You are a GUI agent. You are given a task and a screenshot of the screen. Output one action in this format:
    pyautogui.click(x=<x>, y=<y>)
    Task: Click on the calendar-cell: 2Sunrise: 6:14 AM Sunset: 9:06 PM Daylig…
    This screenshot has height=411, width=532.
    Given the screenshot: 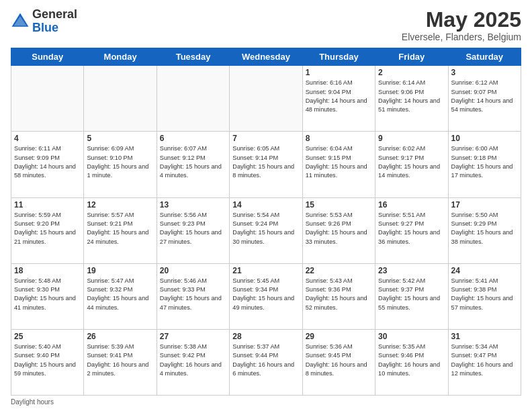 What is the action you would take?
    pyautogui.click(x=412, y=99)
    